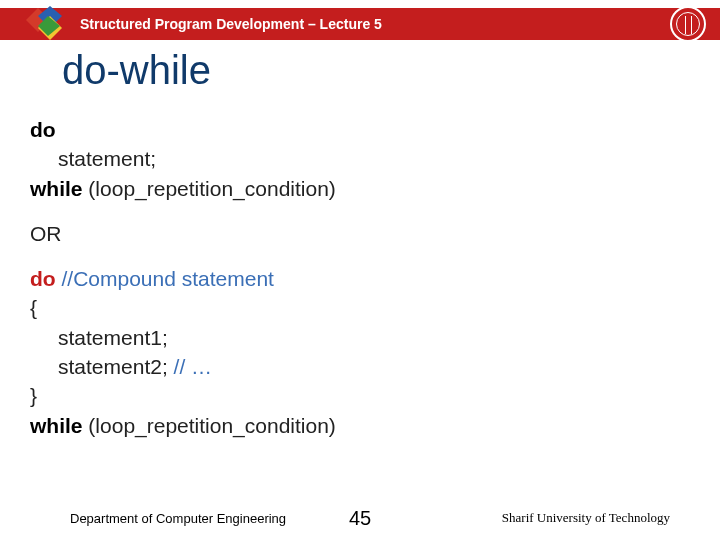 Image resolution: width=720 pixels, height=540 pixels. Describe the element at coordinates (360, 518) in the screenshot. I see `footer: Department of Computer Engineering 45 Sh…` at that location.